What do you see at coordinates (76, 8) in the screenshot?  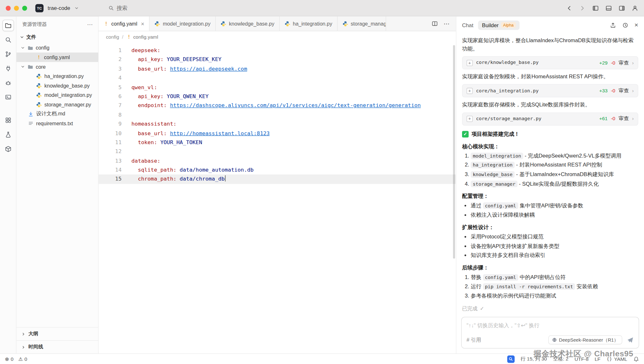 I see `workspace-chevron-down-icon` at bounding box center [76, 8].